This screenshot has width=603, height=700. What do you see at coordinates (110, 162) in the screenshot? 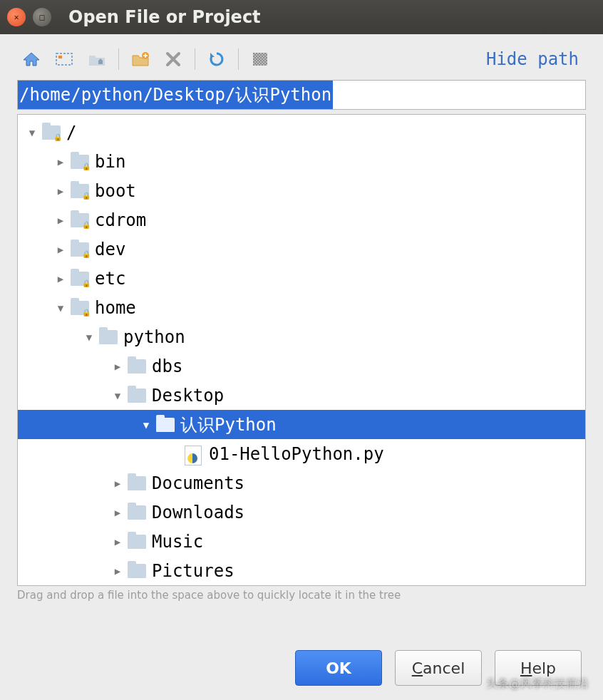
I see `tree-label: bin` at bounding box center [110, 162].